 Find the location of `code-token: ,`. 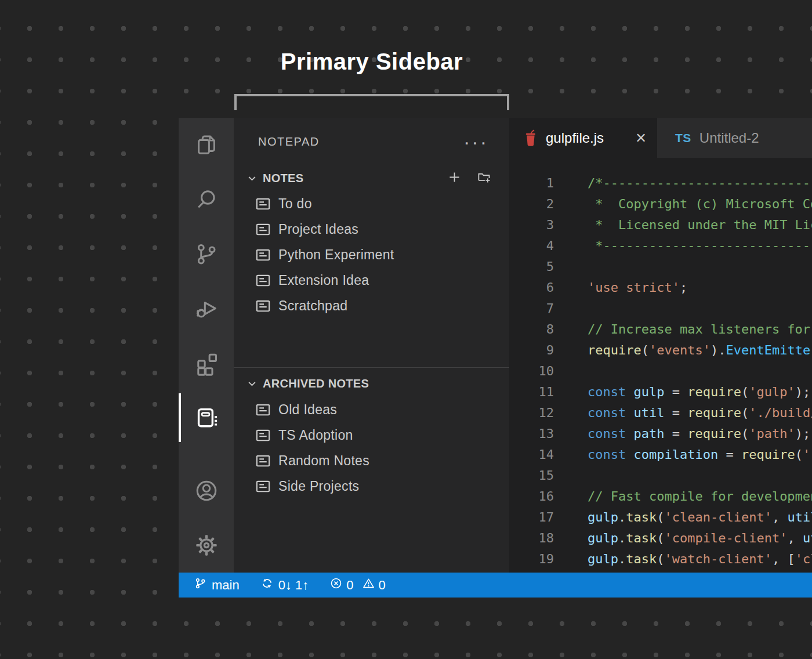

code-token: , is located at coordinates (795, 538).